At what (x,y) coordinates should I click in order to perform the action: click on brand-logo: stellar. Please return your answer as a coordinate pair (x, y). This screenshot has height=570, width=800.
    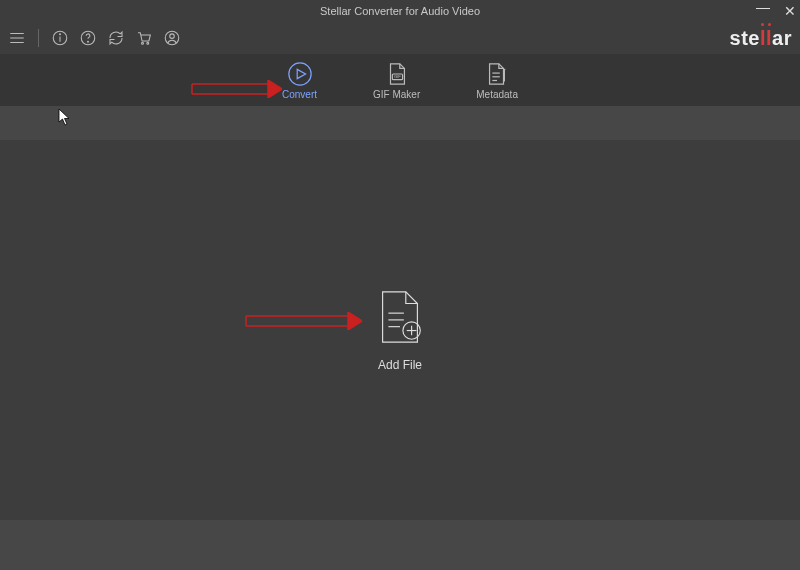
    Looking at the image, I should click on (761, 38).